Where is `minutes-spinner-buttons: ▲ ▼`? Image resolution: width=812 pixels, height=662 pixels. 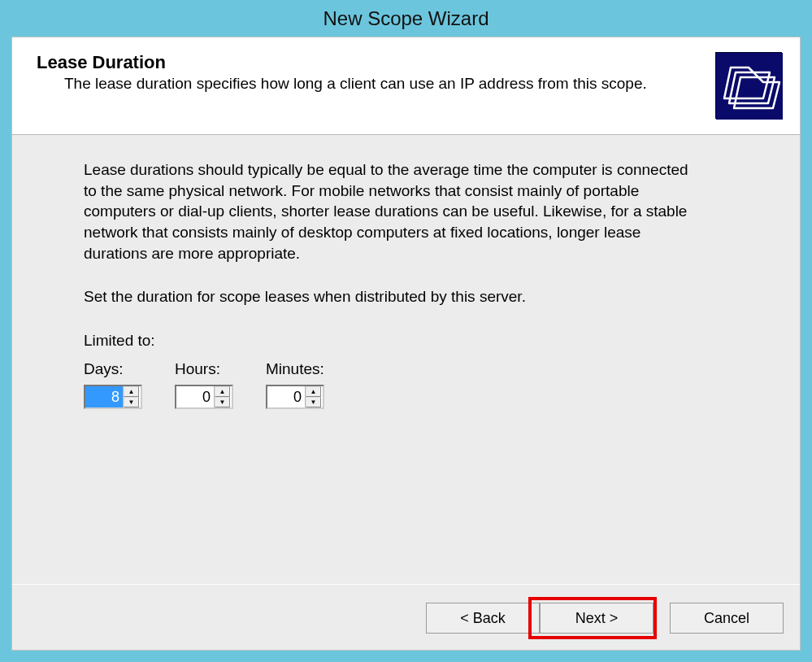
minutes-spinner-buttons: ▲ ▼ is located at coordinates (313, 397).